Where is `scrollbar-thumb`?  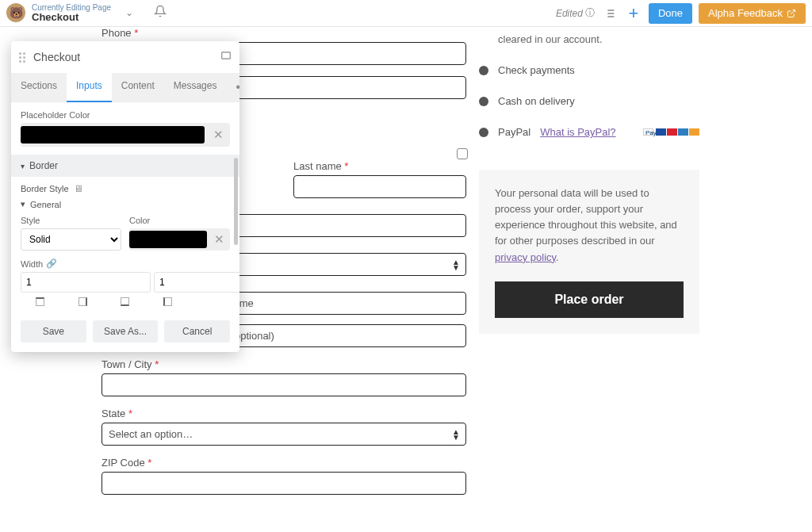
scrollbar-thumb is located at coordinates (236, 201).